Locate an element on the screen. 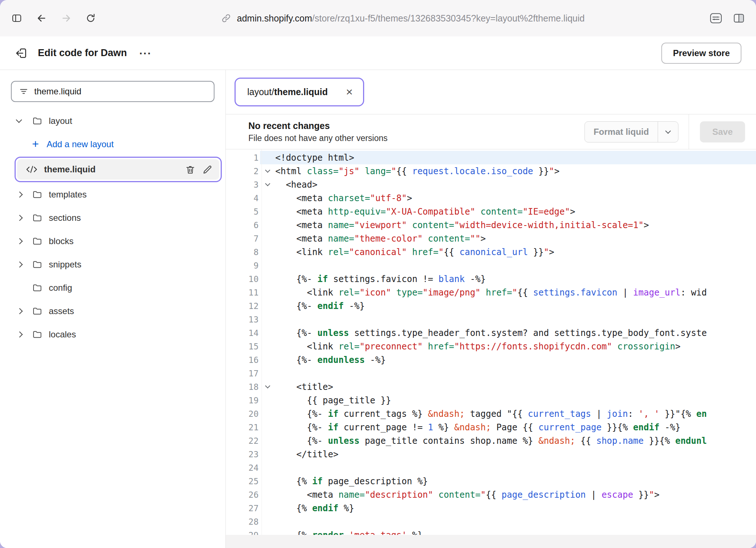  add-new-layout-button: + Add a new layout is located at coordinates (113, 144).